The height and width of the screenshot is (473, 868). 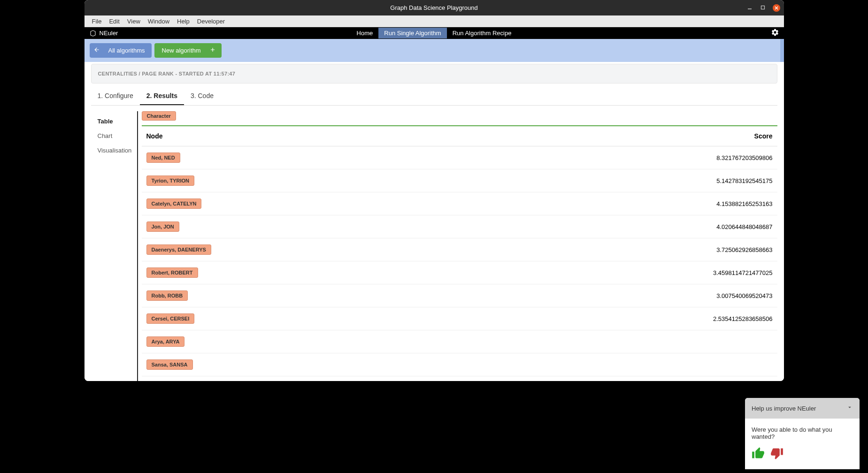 What do you see at coordinates (434, 74) in the screenshot?
I see `breadcrumb-text: CENTRALITIES / PAGE RANK - STARTED AT 11…` at bounding box center [434, 74].